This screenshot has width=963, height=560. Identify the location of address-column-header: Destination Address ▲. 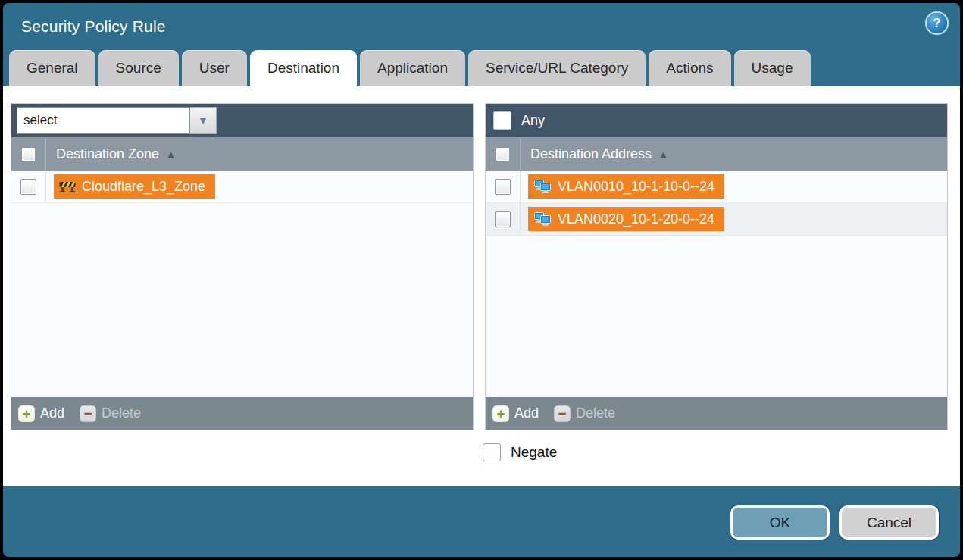
(717, 154).